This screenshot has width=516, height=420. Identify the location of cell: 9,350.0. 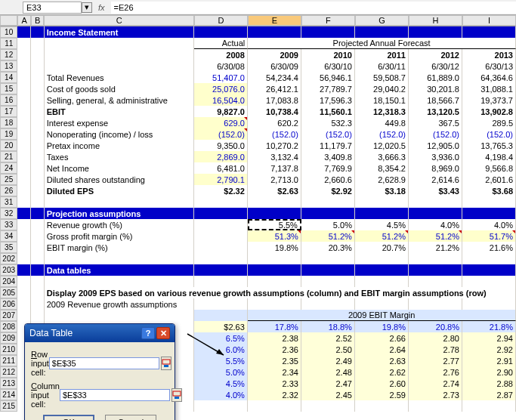
(221, 145).